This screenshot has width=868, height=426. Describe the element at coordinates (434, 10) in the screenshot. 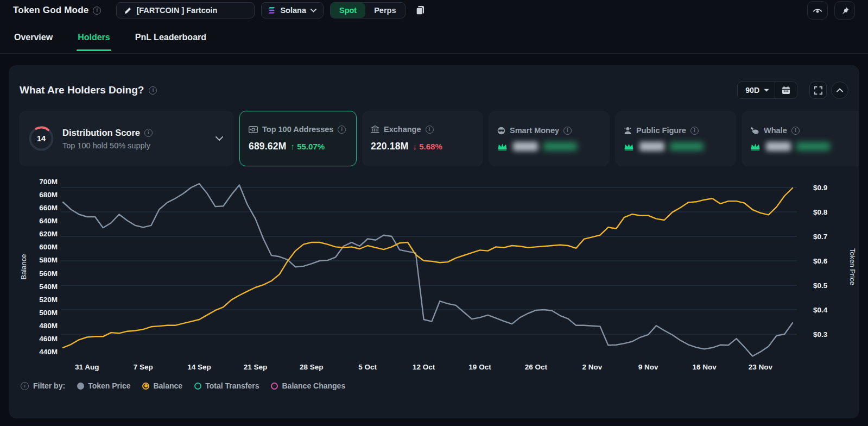

I see `top-bar: Token God Mode i [FARTCOIN ] Fartcoin So…` at that location.